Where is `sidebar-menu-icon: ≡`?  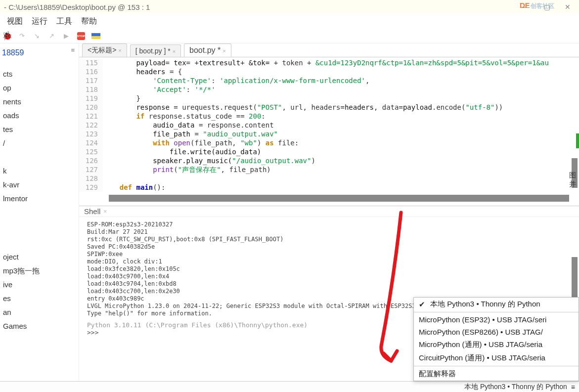 sidebar-menu-icon: ≡ is located at coordinates (73, 50).